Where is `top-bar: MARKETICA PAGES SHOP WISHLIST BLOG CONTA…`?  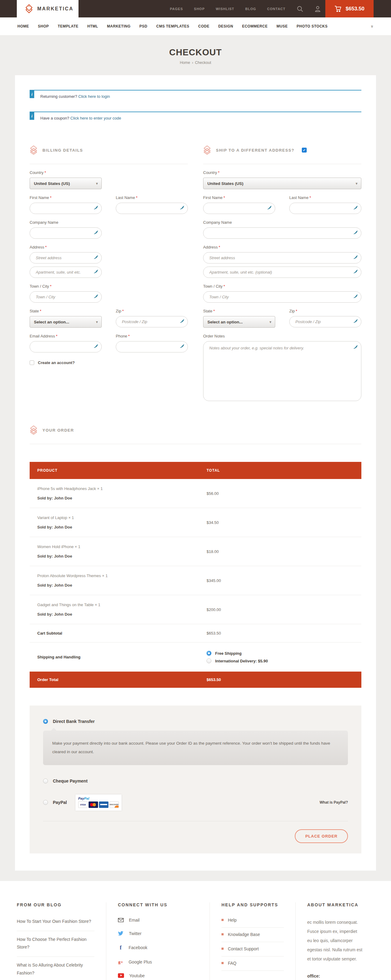 top-bar: MARKETICA PAGES SHOP WISHLIST BLOG CONTA… is located at coordinates (196, 9).